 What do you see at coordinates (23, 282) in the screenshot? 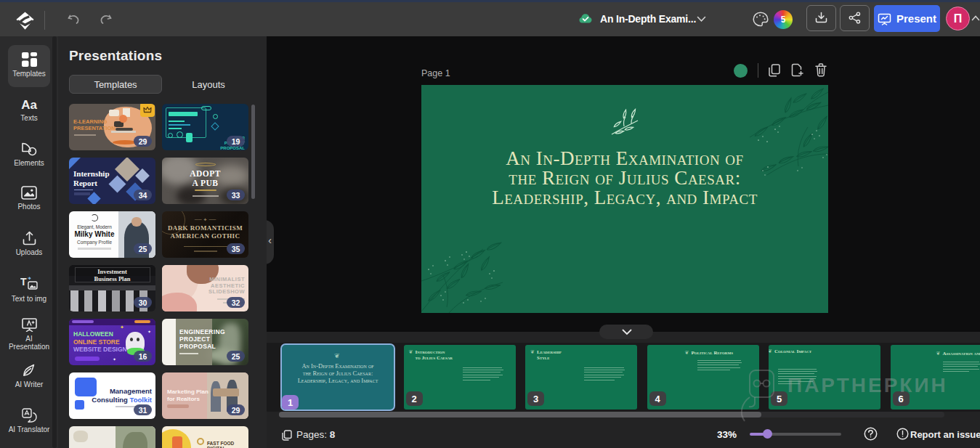
I see `svg-text: T` at bounding box center [23, 282].